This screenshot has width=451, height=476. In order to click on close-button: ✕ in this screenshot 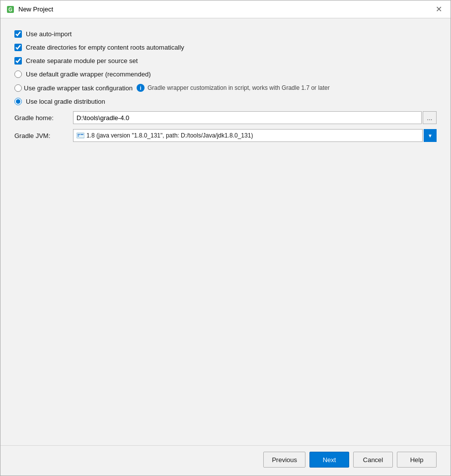, I will do `click(439, 9)`.